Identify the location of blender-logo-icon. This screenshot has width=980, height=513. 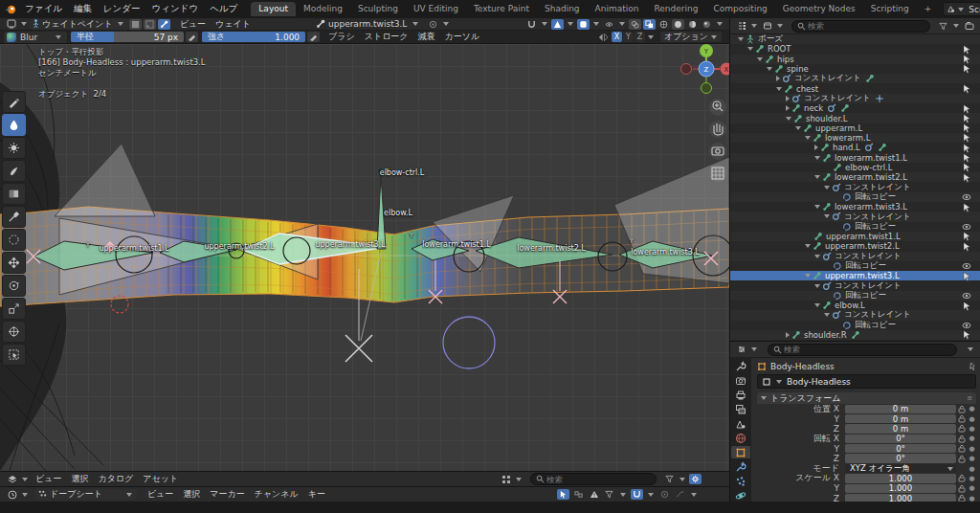
(11, 10).